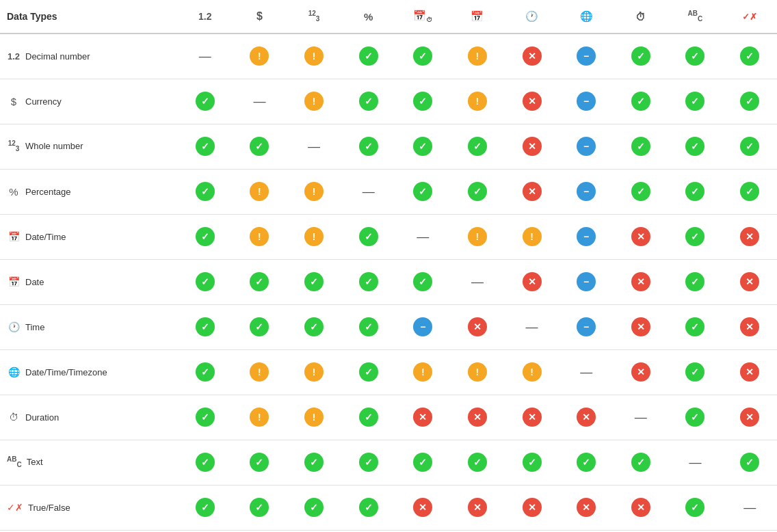 The image size is (777, 532). What do you see at coordinates (205, 146) in the screenshot?
I see `cell-whole-decimal: ✓` at bounding box center [205, 146].